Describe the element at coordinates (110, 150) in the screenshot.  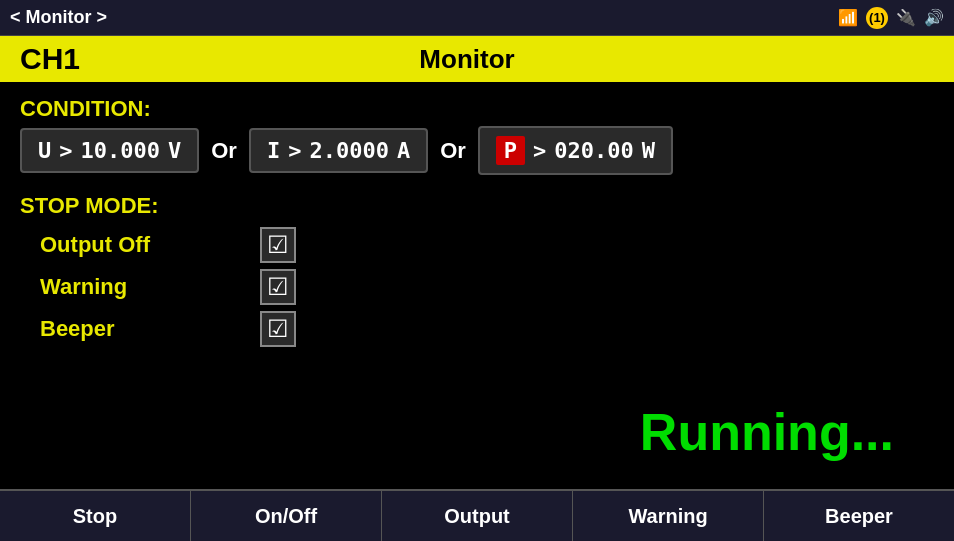
I see `condition-expr1: U > 10.000 V` at that location.